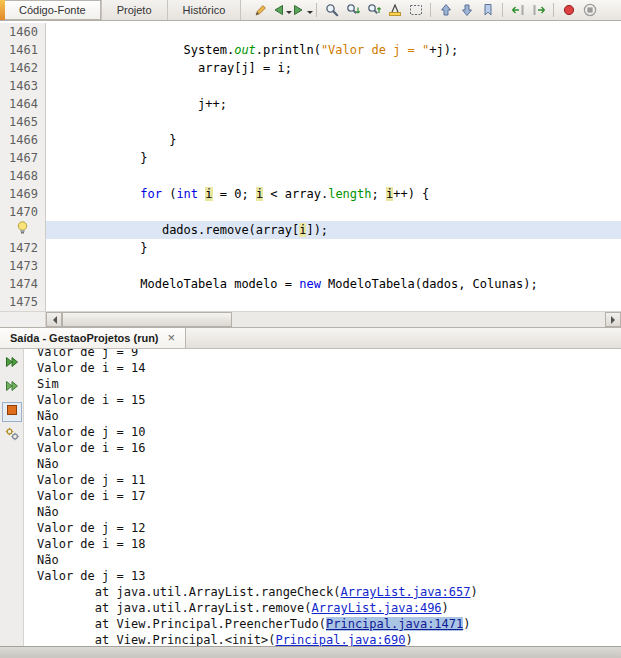 The image size is (621, 658). I want to click on find-selection-button, so click(332, 10).